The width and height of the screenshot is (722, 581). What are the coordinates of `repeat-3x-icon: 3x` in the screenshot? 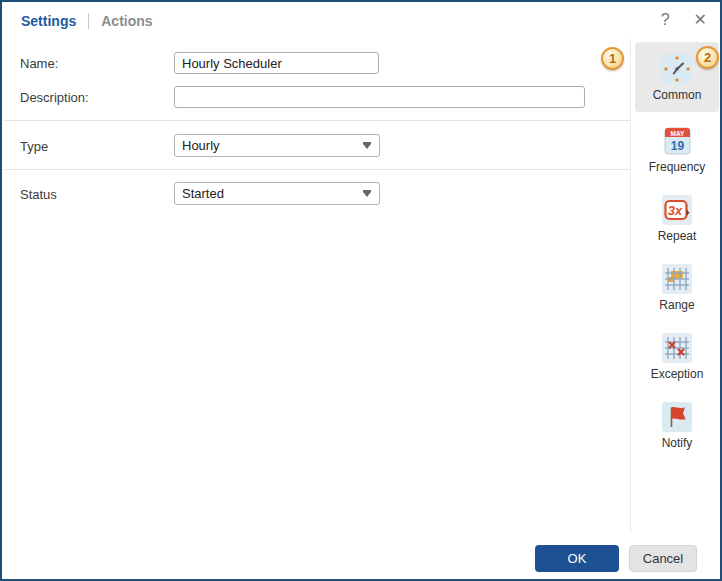 It's located at (677, 210).